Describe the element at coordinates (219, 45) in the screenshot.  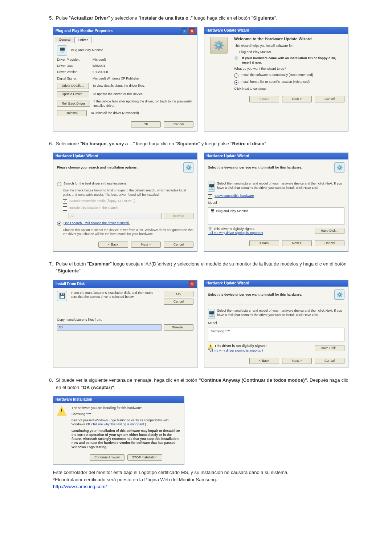
I see `wizard-icon: ⚙️` at that location.